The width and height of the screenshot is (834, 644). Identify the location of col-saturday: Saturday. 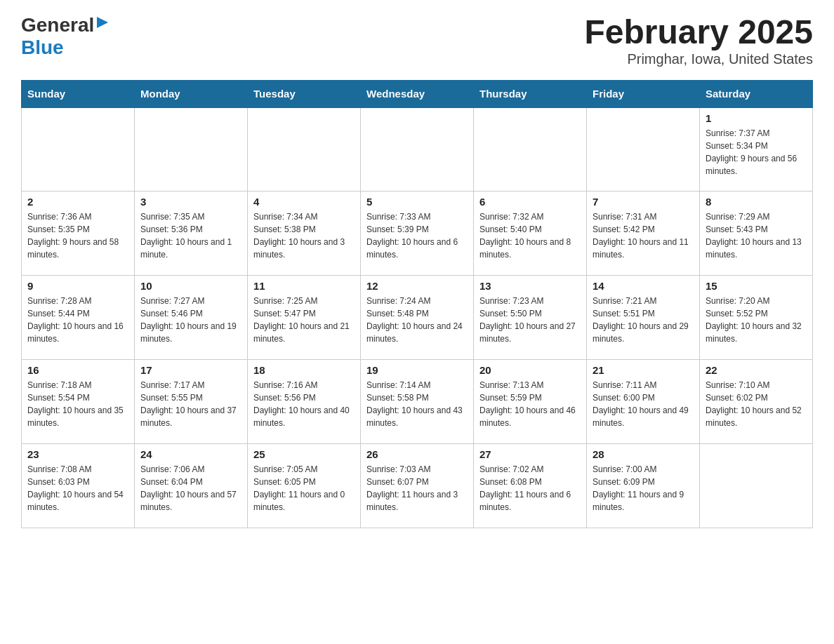
(757, 94).